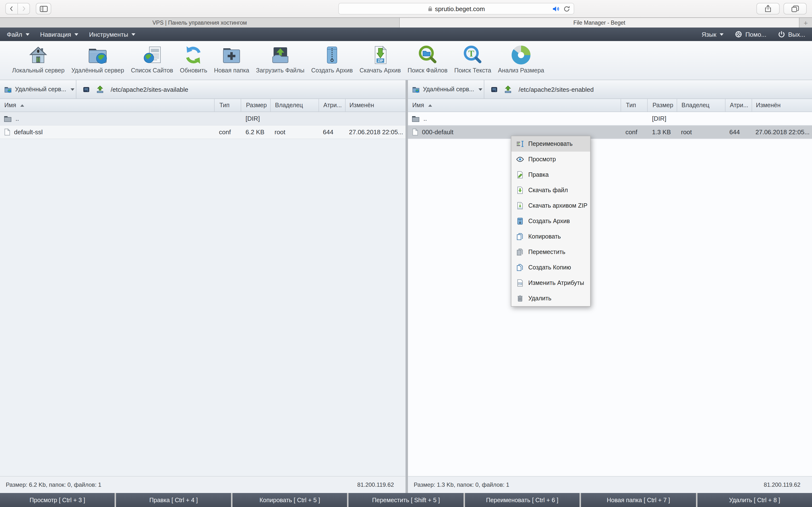 The height and width of the screenshot is (507, 812). Describe the element at coordinates (551, 190) in the screenshot. I see `context-download-file: Скачать файл` at that location.